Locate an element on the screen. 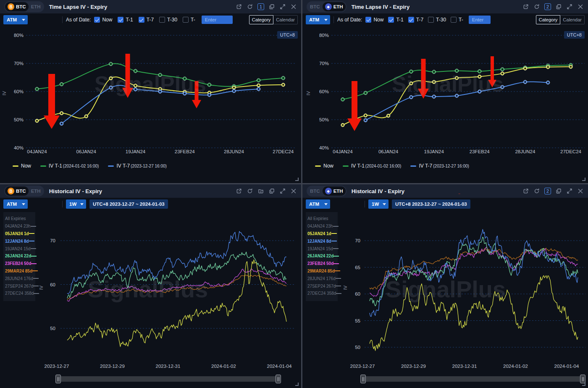 The height and width of the screenshot is (388, 588). svg-text: 27DEC24 is located at coordinates (571, 152).